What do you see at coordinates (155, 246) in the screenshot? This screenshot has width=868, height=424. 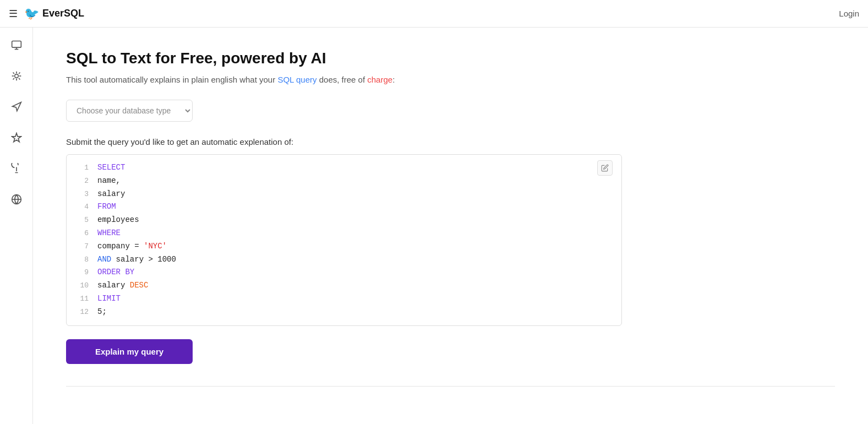 I see `code-nyc-string: 'NYC'` at bounding box center [155, 246].